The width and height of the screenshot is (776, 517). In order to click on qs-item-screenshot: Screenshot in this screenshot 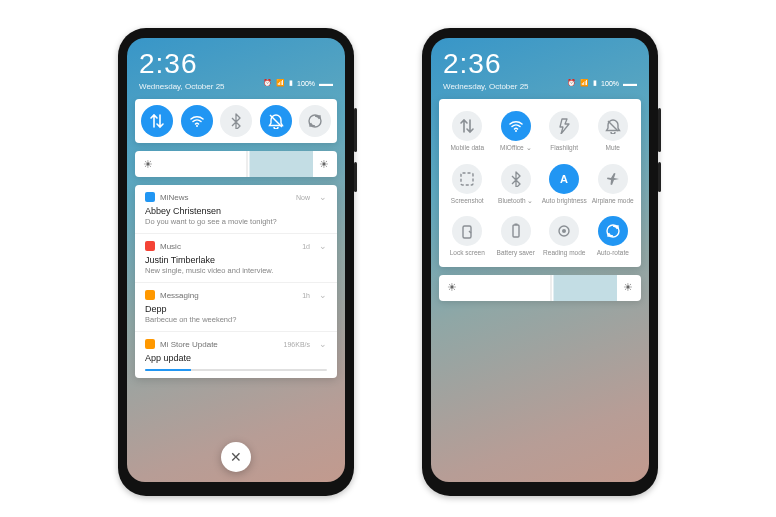, I will do `click(468, 184)`.